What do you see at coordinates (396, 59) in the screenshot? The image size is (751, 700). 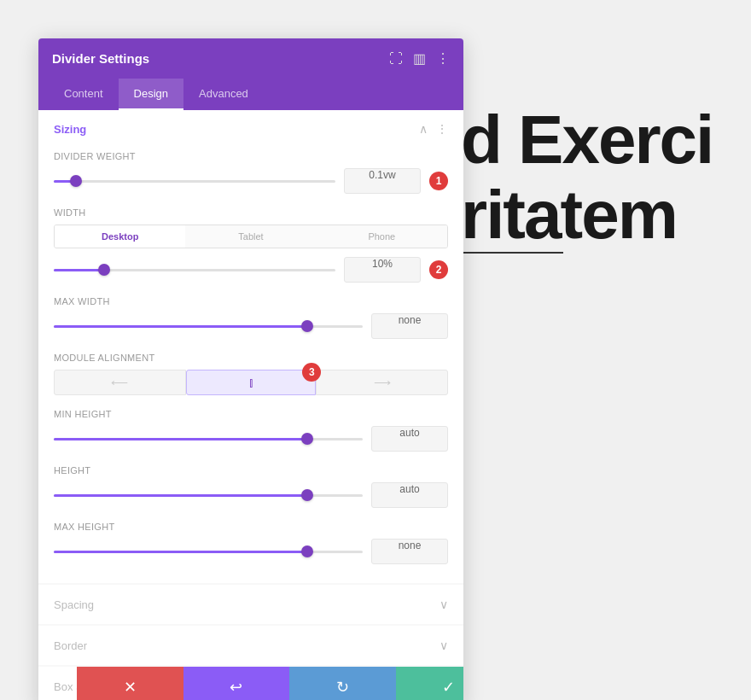 I see `fullscreen-icon: ⛶` at bounding box center [396, 59].